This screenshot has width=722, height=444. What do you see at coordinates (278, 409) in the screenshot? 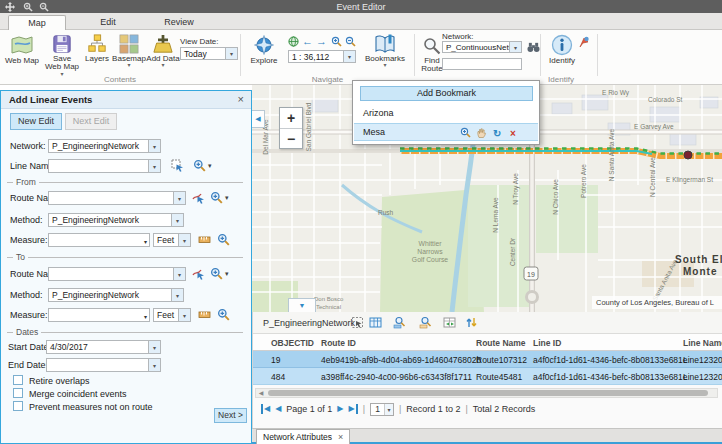
I see `previous-page-button: ◀` at bounding box center [278, 409].